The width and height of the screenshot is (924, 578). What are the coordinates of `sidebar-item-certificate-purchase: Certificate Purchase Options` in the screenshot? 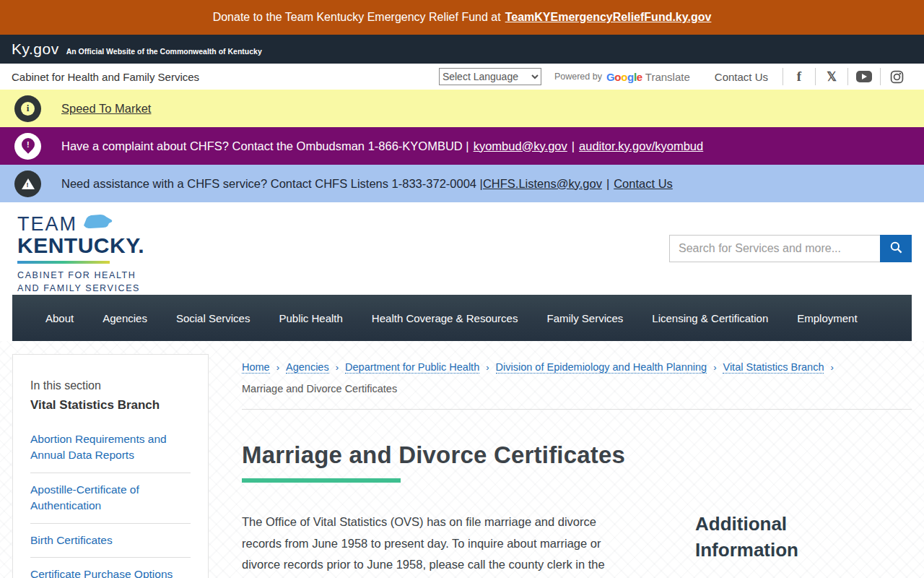 It's located at (110, 568).